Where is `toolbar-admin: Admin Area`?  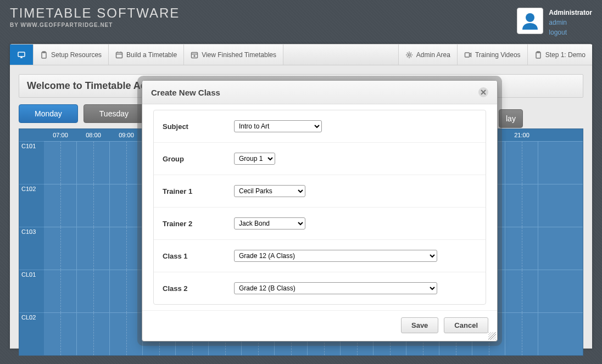 toolbar-admin: Admin Area is located at coordinates (427, 55).